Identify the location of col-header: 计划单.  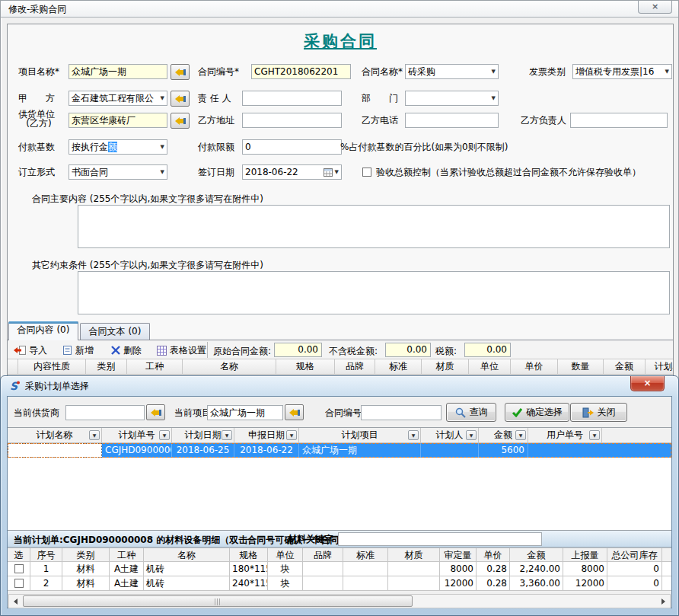
(659, 367).